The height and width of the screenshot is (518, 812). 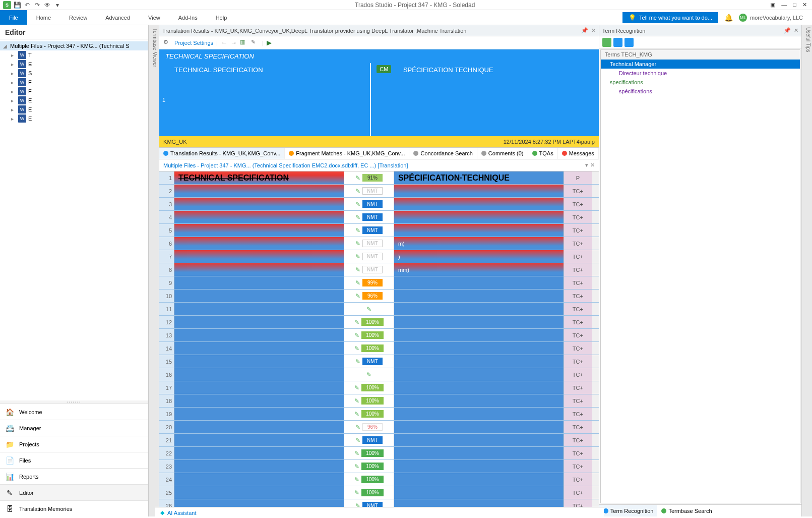 What do you see at coordinates (379, 165) in the screenshot?
I see `document-tab: Multiple Files - Project 347 - KMG... (T…` at bounding box center [379, 165].